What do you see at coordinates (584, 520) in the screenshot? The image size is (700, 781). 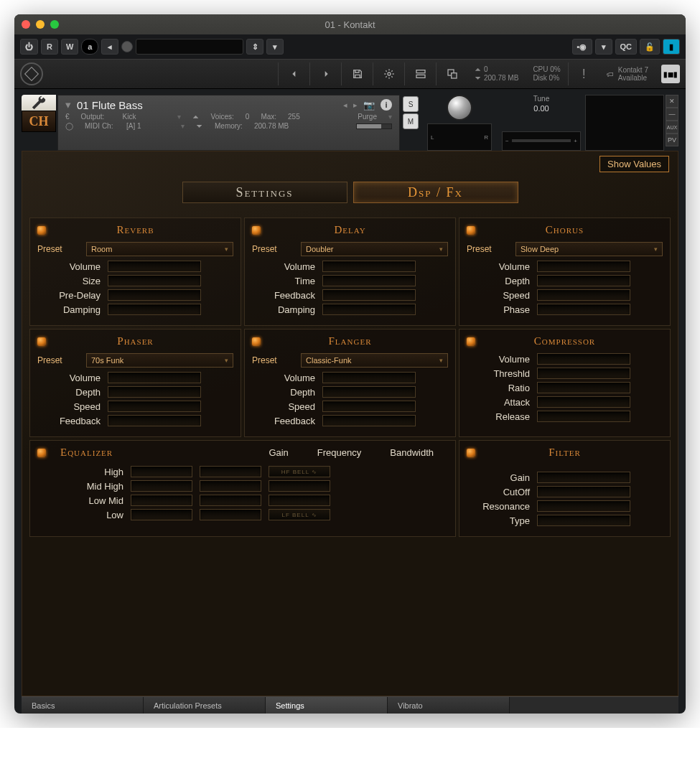 I see `filter-type-slider` at bounding box center [584, 520].